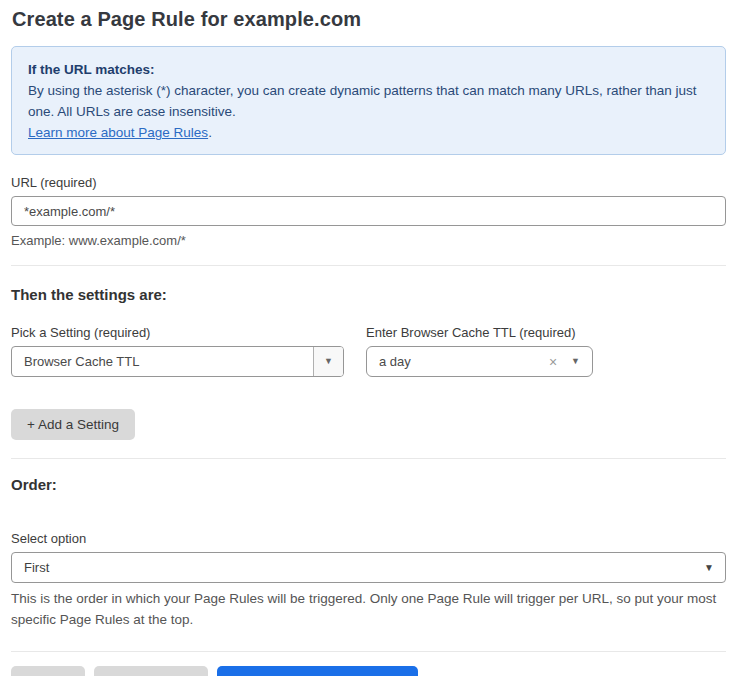  Describe the element at coordinates (368, 20) in the screenshot. I see `page-title: Create a Page Rule for example.com` at that location.